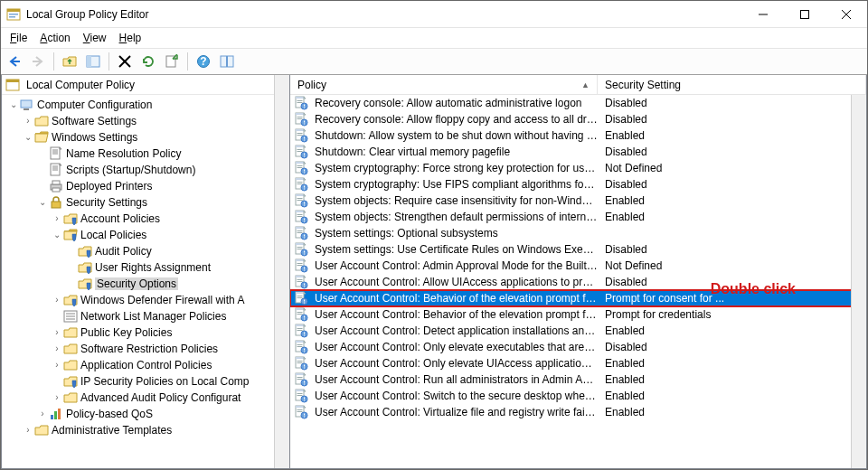  What do you see at coordinates (38, 61) in the screenshot?
I see `forward-button` at bounding box center [38, 61].